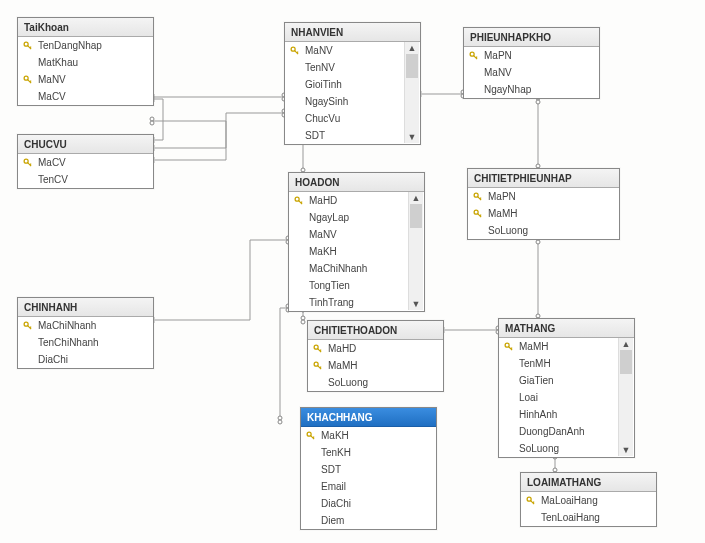 This screenshot has width=705, height=543. What do you see at coordinates (559, 414) in the screenshot?
I see `field-row: HinhAnh` at bounding box center [559, 414].